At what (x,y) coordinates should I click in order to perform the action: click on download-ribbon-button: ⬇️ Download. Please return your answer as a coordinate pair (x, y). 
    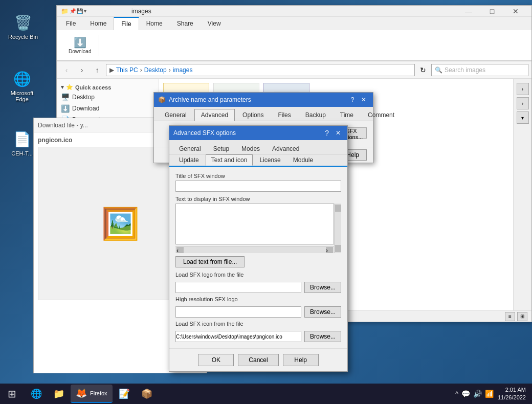
    Looking at the image, I should click on (80, 45).